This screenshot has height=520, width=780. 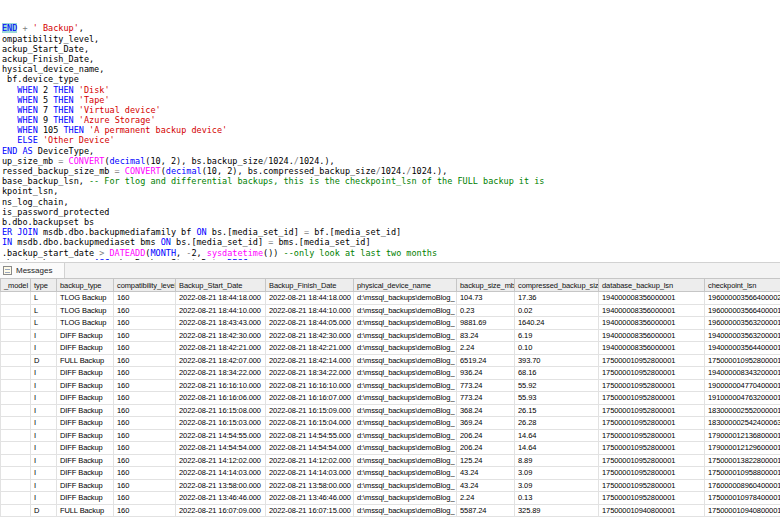 I want to click on column-header-backup_size_mb: backup_size_mb, so click(x=486, y=286).